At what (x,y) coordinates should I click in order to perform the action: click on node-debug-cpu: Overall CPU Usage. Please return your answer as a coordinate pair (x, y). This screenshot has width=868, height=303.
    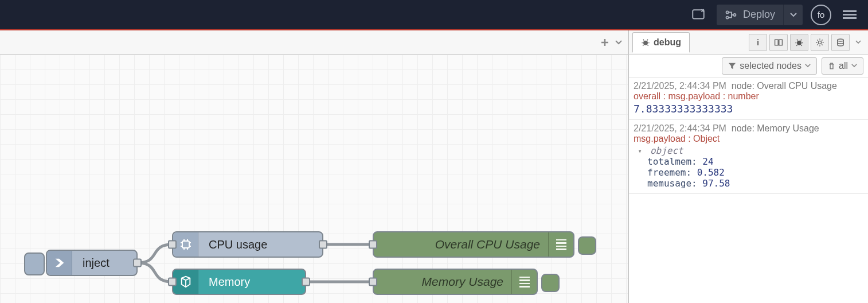
    Looking at the image, I should click on (474, 244).